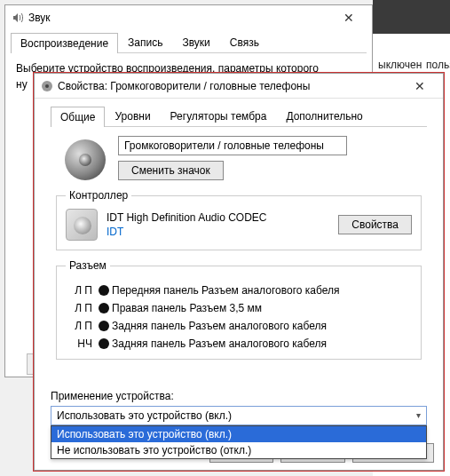 The image size is (450, 476). What do you see at coordinates (239, 450) in the screenshot?
I see `usage-option-off: Не использовать это устройство (откл.)` at bounding box center [239, 450].